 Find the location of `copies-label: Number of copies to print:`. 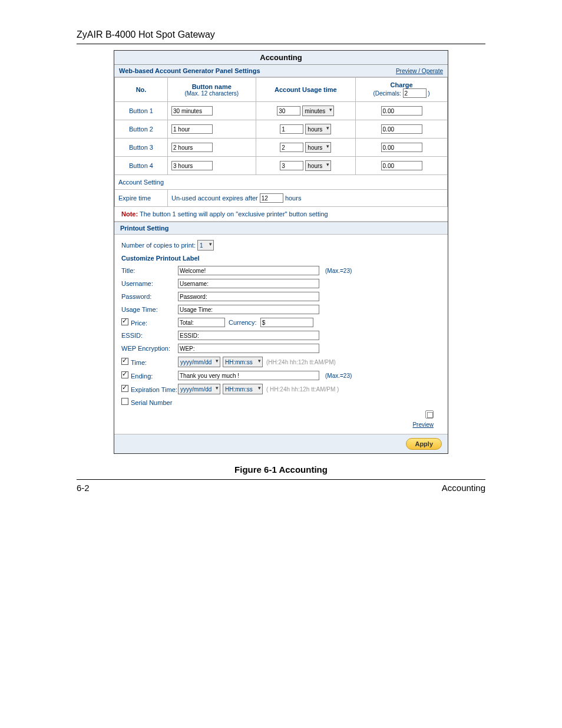

copies-label: Number of copies to print: is located at coordinates (158, 245).